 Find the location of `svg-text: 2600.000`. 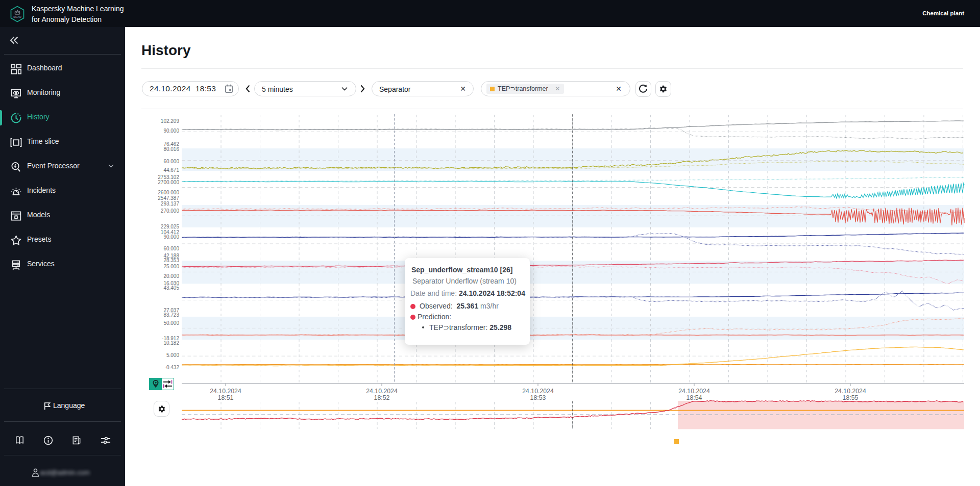

svg-text: 2600.000 is located at coordinates (168, 193).